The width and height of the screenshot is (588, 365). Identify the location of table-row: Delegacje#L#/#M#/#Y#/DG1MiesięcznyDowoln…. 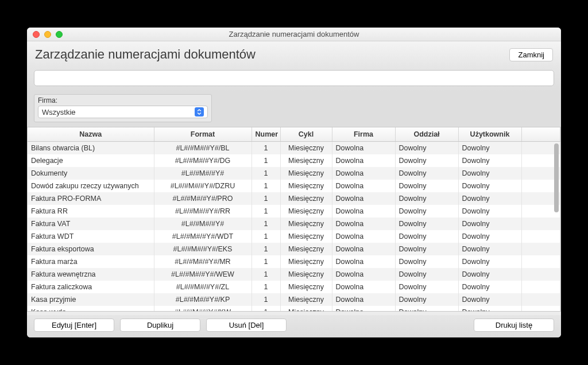
(294, 161).